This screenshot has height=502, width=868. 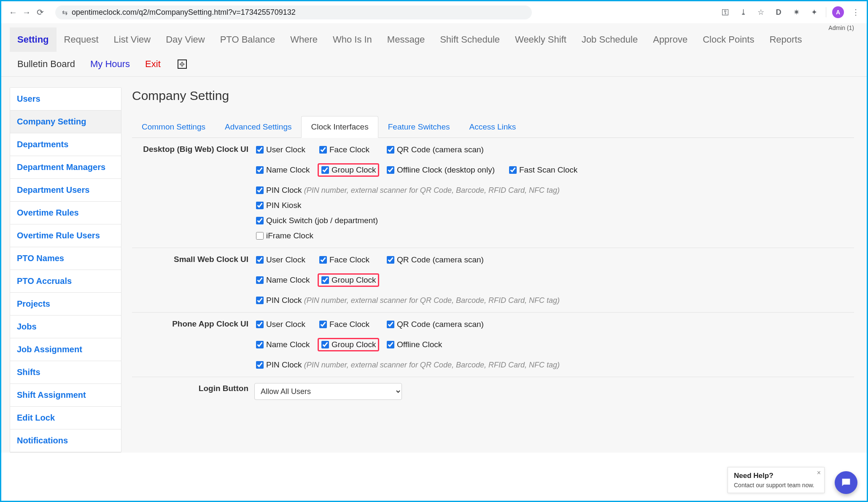 I want to click on check-desktop-offline-clock: Offline Clock (desktop only), so click(x=446, y=170).